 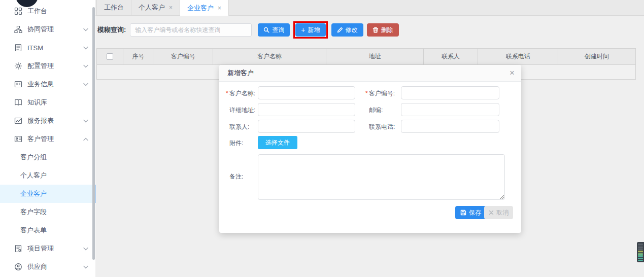 What do you see at coordinates (240, 127) in the screenshot?
I see `contact-label: 联系人:` at bounding box center [240, 127].